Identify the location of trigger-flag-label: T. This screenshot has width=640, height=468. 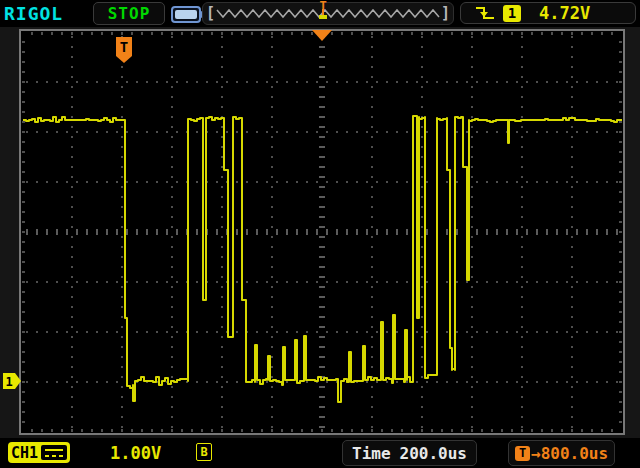
(124, 47).